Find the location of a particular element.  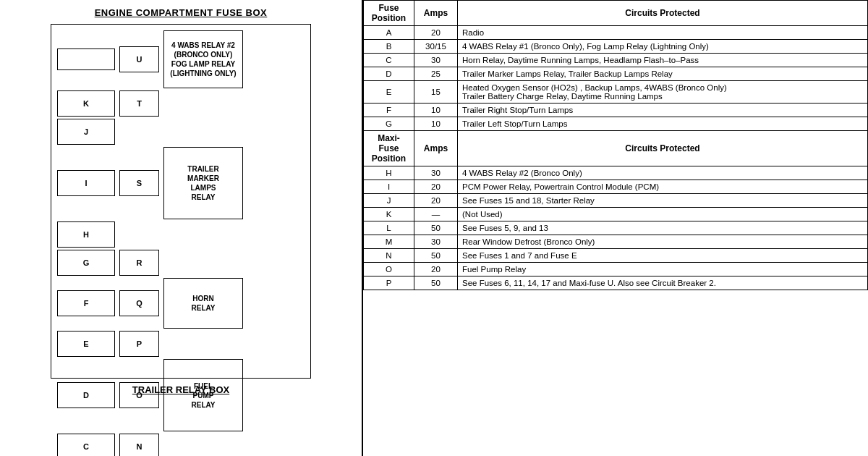

table-row: G10Trailer Left Stop/Turn Lamps is located at coordinates (616, 124).